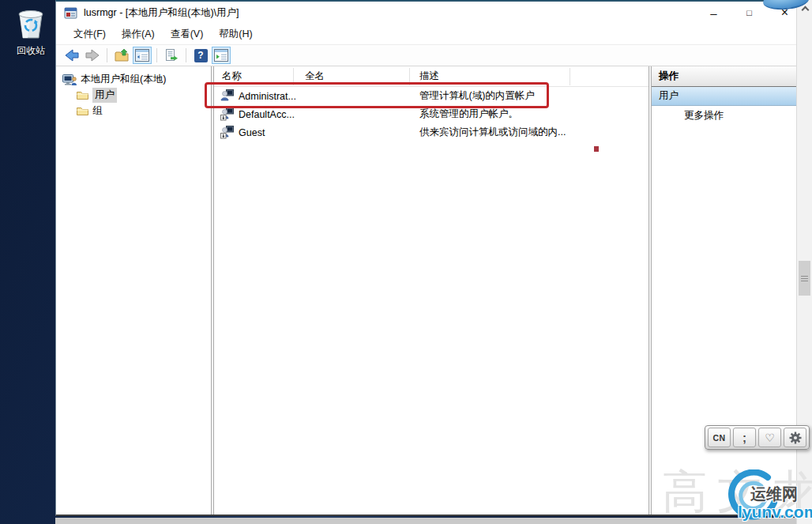 The height and width of the screenshot is (524, 812). I want to click on column-header-fullname: 全名, so click(314, 76).